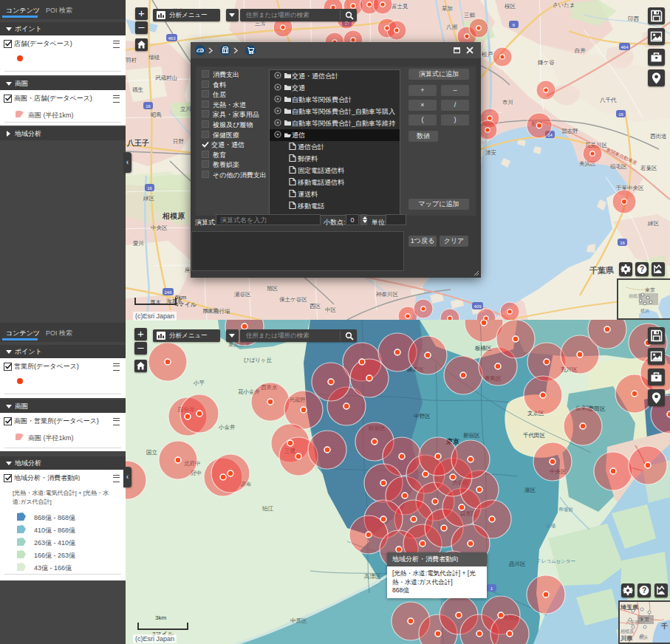 The image size is (670, 644). What do you see at coordinates (242, 294) in the screenshot?
I see `svg-text: 瀬谷区` at bounding box center [242, 294].